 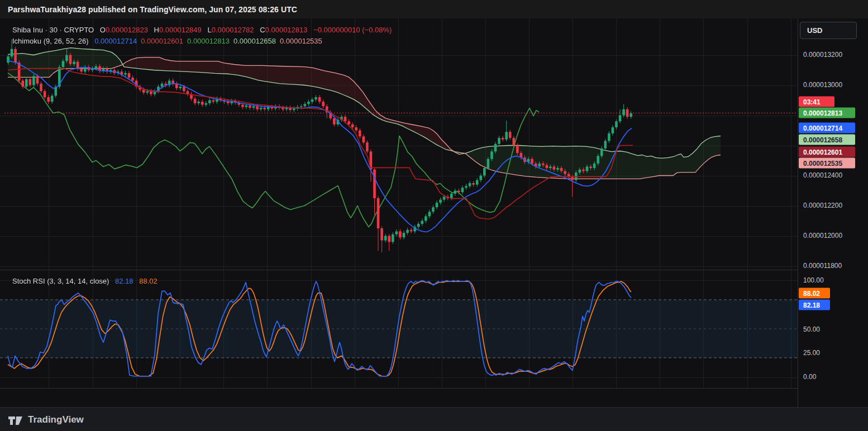 What do you see at coordinates (149, 9) in the screenshot?
I see `page-title: ParshwaTurakhiya28 published on TradingV…` at bounding box center [149, 9].